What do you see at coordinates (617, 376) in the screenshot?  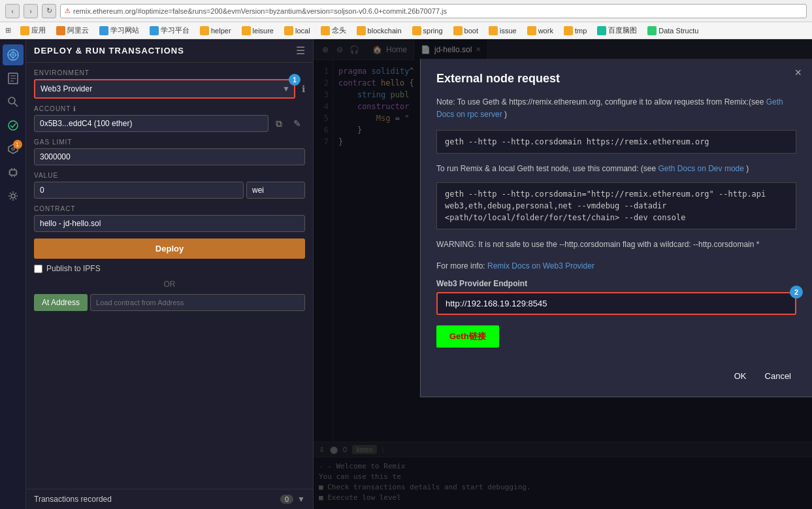 I see `modal-actions: OK Cancel` at bounding box center [617, 376].